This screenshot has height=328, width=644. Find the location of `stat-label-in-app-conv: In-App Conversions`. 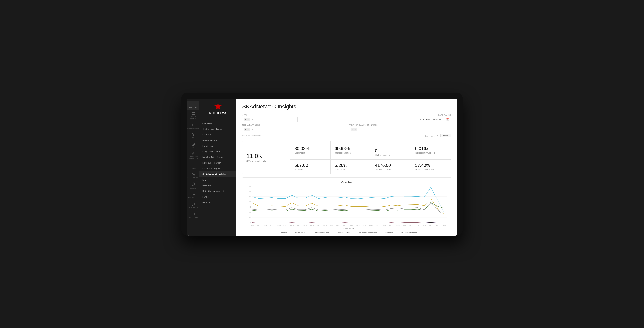

stat-label-in-app-conv: In-App Conversions is located at coordinates (391, 170).